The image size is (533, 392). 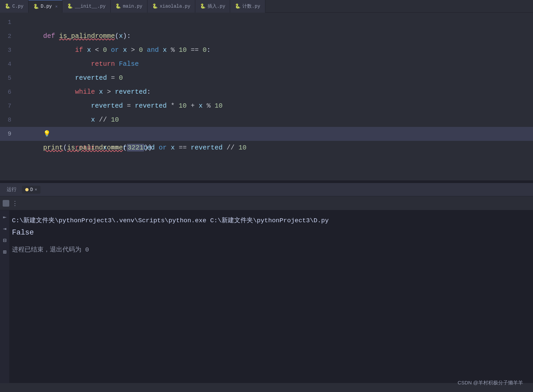 I want to click on code-line-9: 9 print(is_palindromme(3221)), so click(x=266, y=134).